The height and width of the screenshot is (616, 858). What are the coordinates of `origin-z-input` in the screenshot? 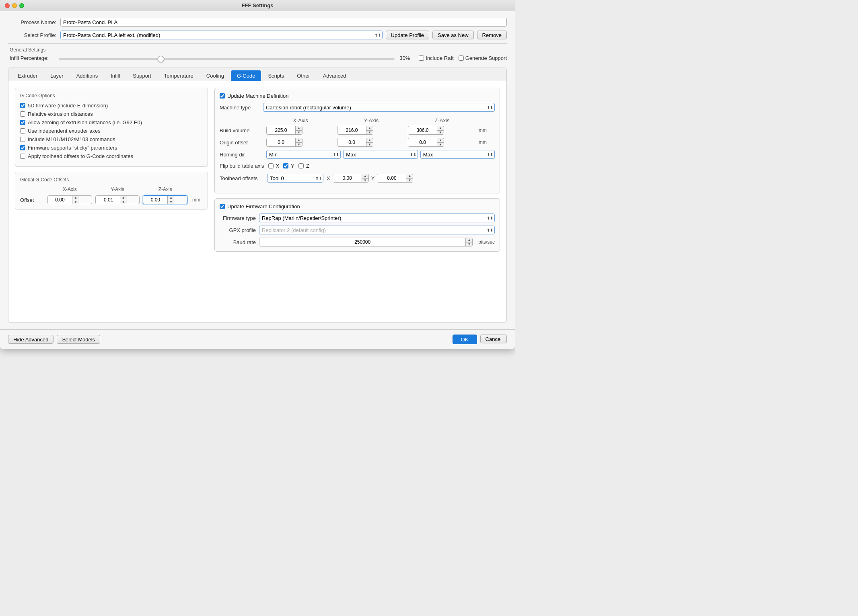 It's located at (422, 142).